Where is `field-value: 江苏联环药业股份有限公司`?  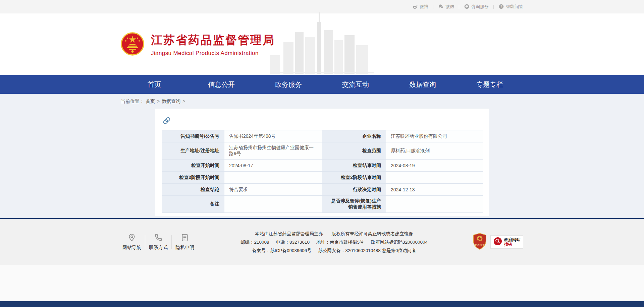
field-value: 江苏联环药业股份有限公司 is located at coordinates (435, 136).